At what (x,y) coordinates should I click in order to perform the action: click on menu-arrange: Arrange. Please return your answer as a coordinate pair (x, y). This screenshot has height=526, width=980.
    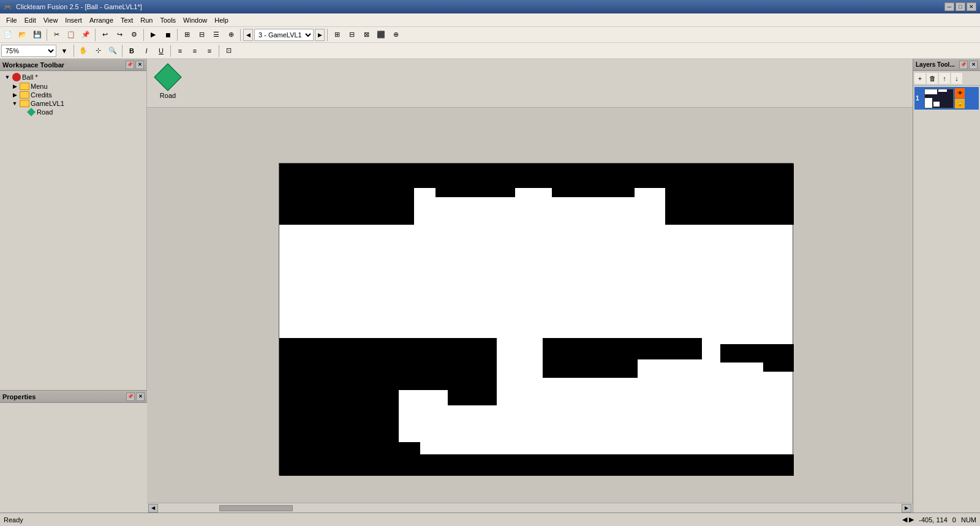
    Looking at the image, I should click on (102, 20).